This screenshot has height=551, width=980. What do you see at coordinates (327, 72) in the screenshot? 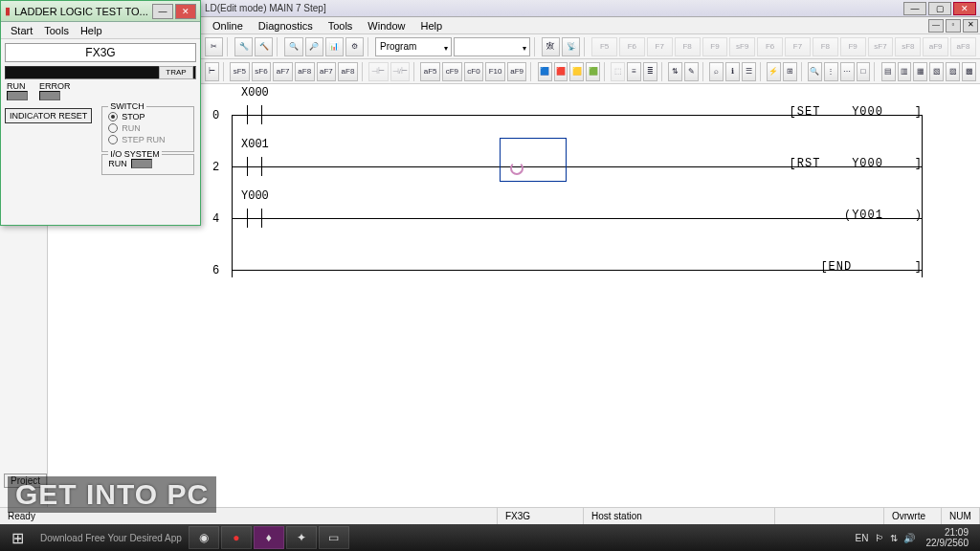
I see `tb2-af7b: aF7` at bounding box center [327, 72].